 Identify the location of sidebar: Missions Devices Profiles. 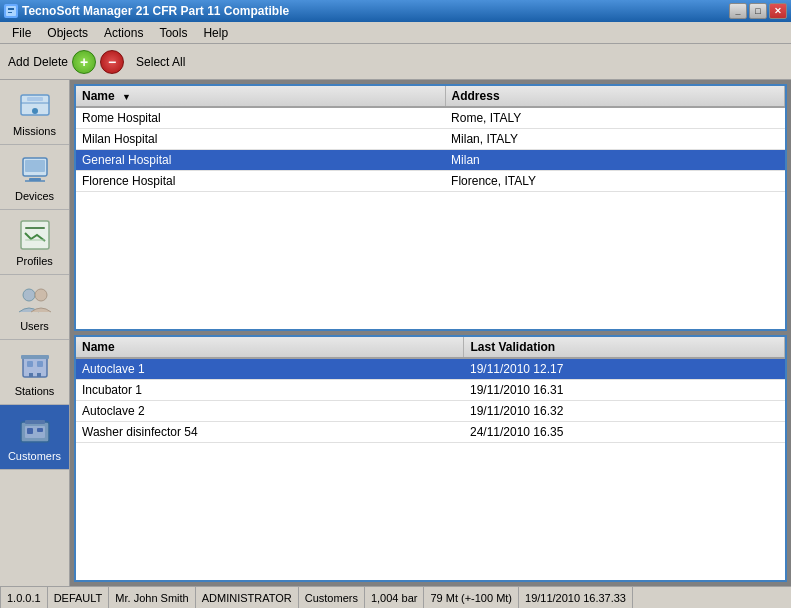
(35, 333).